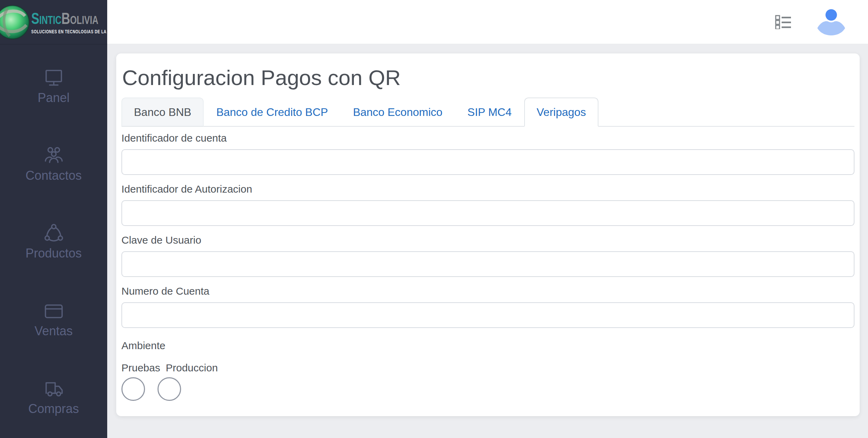 Image resolution: width=868 pixels, height=438 pixels. Describe the element at coordinates (53, 219) in the screenshot. I see `sidebar: SinticBolivia SOLUCIONES EN TECNOLOGIAS …` at that location.